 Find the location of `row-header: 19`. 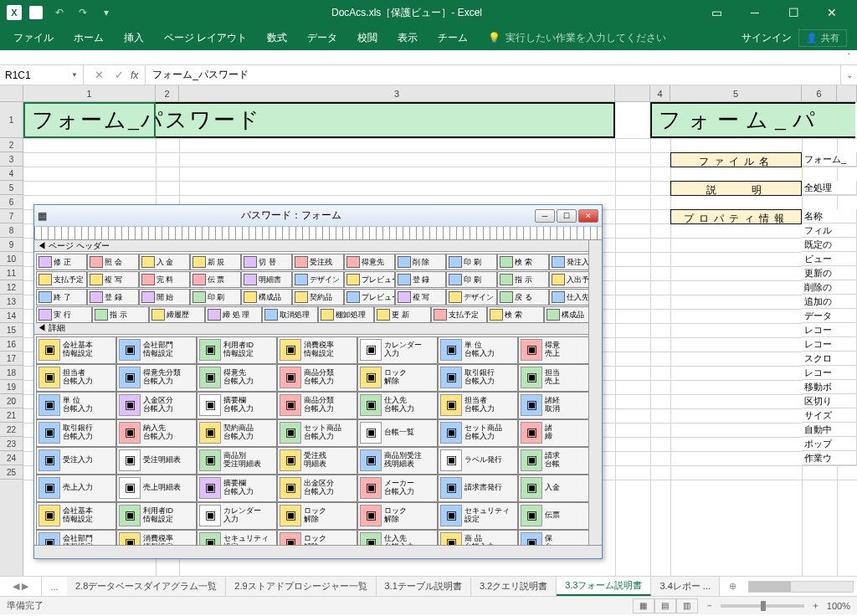

row-header: 19 is located at coordinates (12, 387).